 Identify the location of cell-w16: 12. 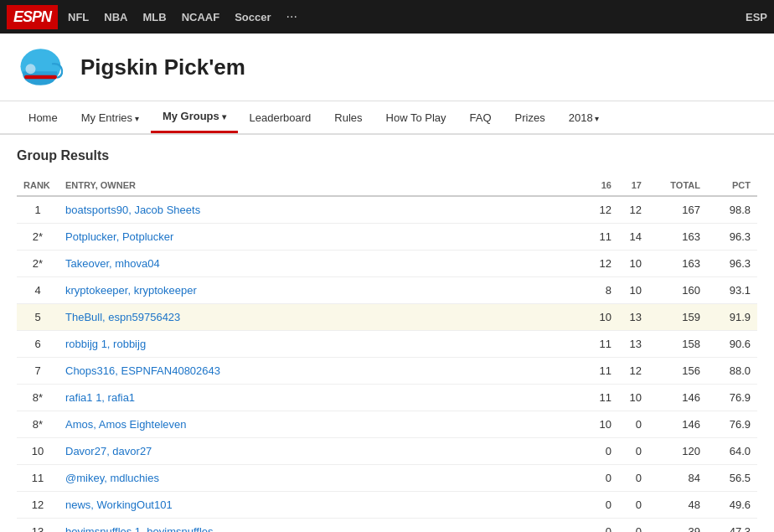
(603, 264).